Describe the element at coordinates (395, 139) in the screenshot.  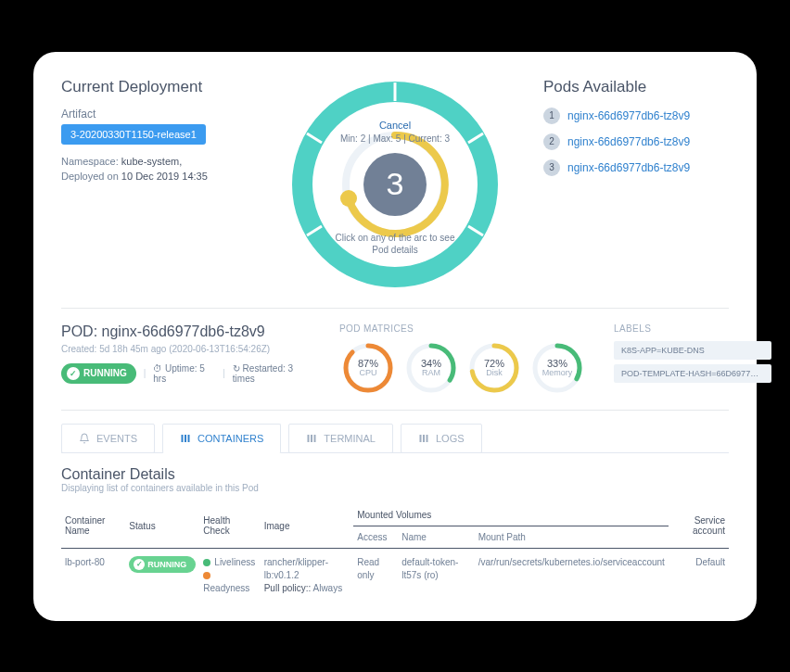
I see `dial-stats: Min: 2 | Max: 5 | Current: 3` at that location.